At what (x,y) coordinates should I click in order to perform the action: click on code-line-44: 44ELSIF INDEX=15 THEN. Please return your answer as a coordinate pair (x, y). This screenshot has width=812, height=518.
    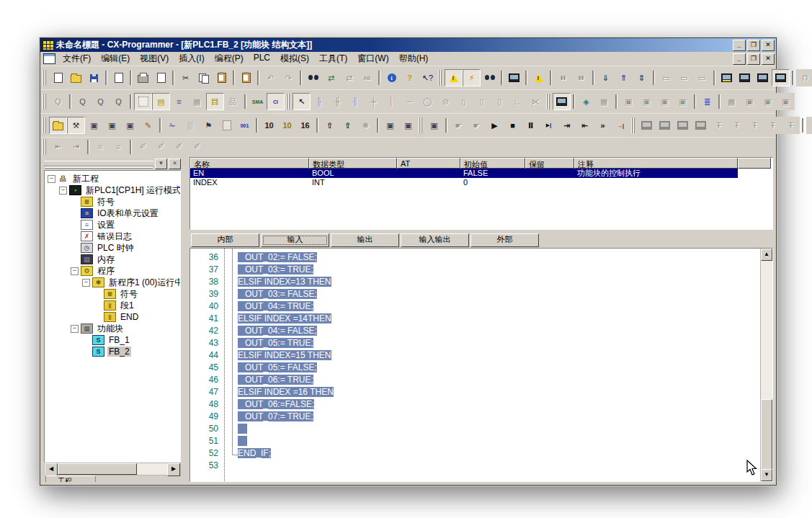
    Looking at the image, I should click on (476, 356).